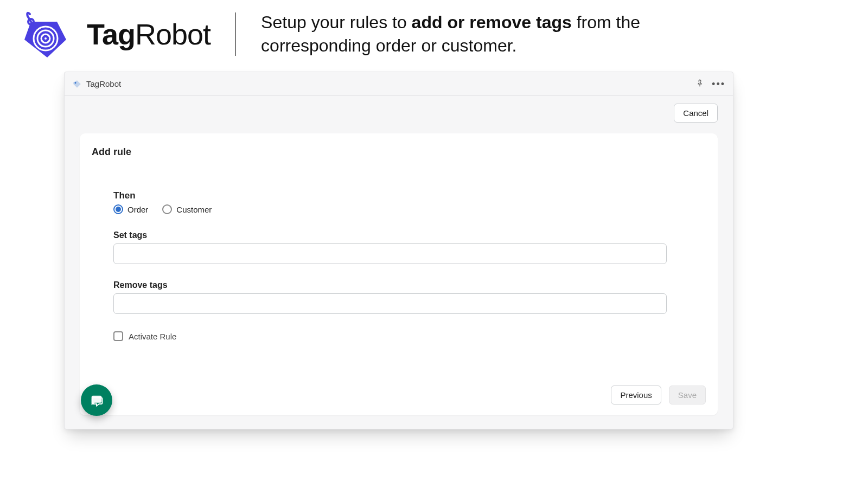 The image size is (868, 488). Describe the element at coordinates (97, 400) in the screenshot. I see `chat-icon` at that location.